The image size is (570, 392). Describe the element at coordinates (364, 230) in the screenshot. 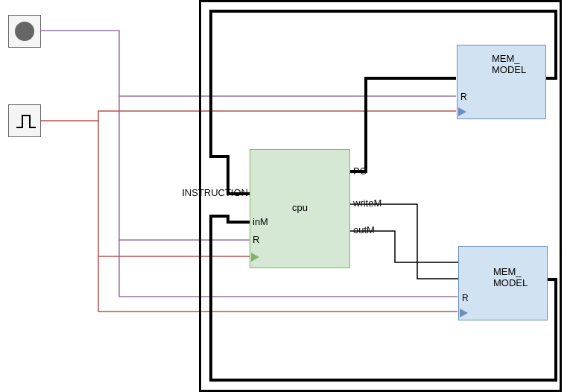

I see `cpu-port-outM: outM` at that location.